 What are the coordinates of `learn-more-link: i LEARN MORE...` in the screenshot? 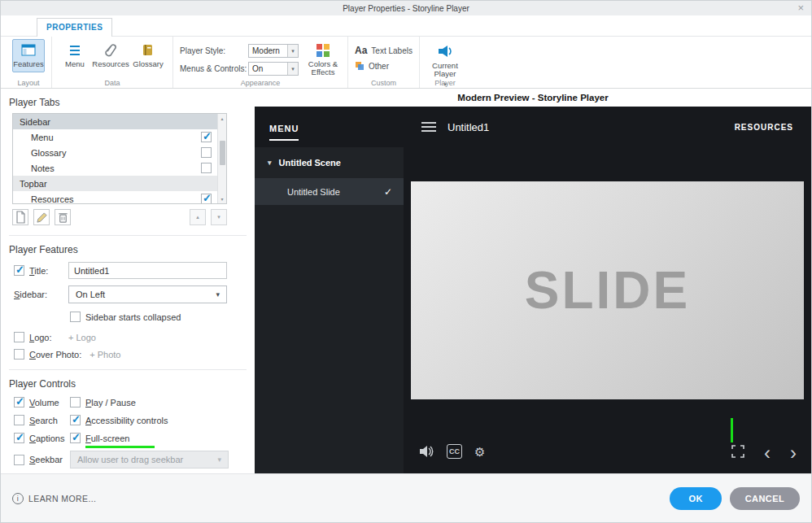 It's located at (54, 499).